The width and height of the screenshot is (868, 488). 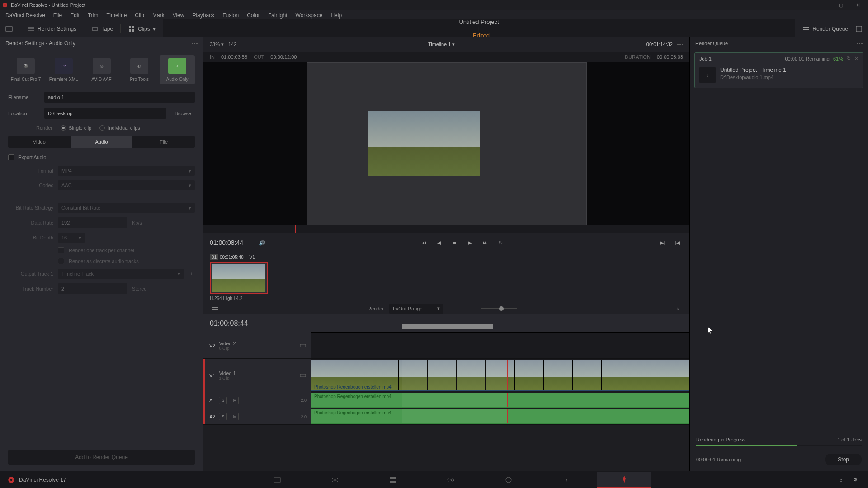 What do you see at coordinates (500, 345) in the screenshot?
I see `track-body-v2` at bounding box center [500, 345].